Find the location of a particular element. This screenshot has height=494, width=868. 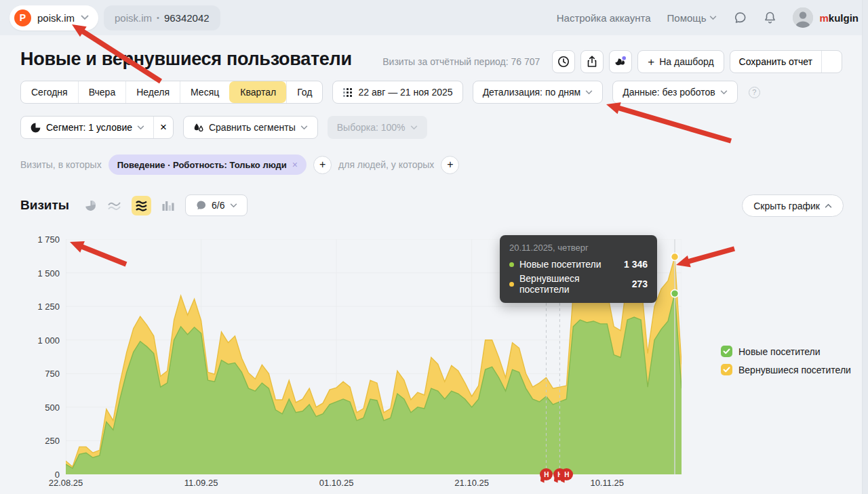

topbar-right: Настройка аккаунта Помощь mkulgin is located at coordinates (708, 18).